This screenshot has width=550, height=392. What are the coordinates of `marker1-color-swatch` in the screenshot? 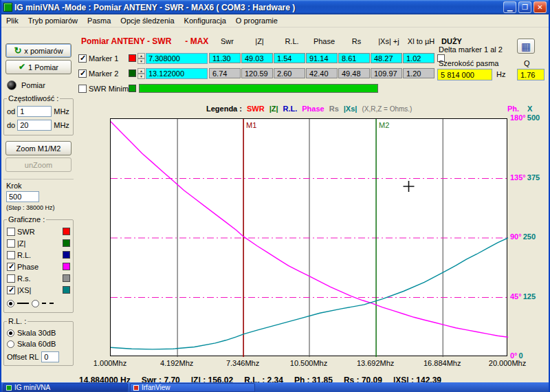 It's located at (132, 58).